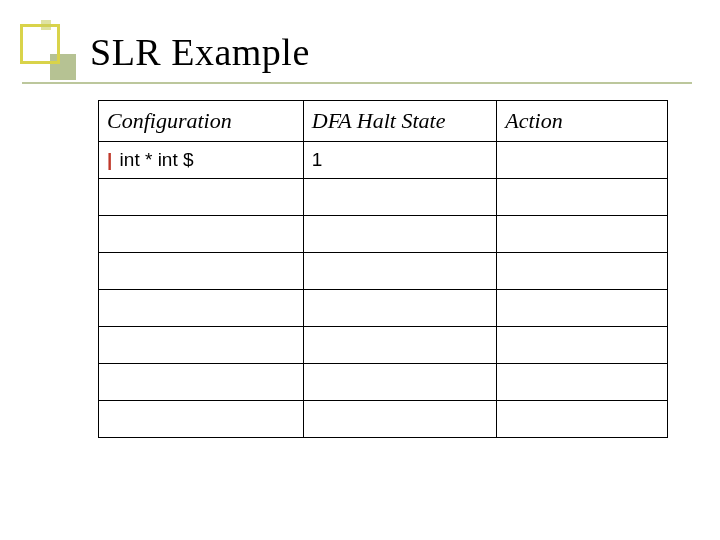 Image resolution: width=720 pixels, height=540 pixels. Describe the element at coordinates (384, 160) in the screenshot. I see `table-row: | int * int $ 1` at that location.